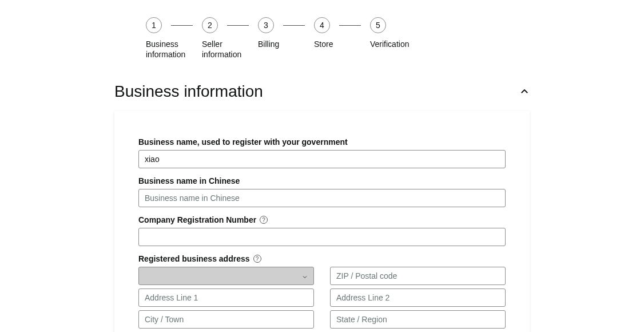  I want to click on company-reg-input, so click(322, 237).